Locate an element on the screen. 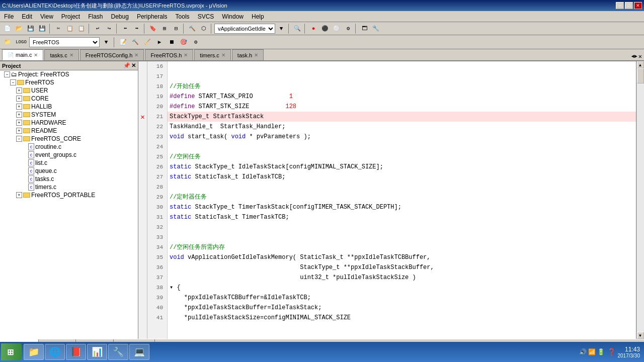 The height and width of the screenshot is (362, 644). tree-item-freertos-core: − FreeRTOS_CORE is located at coordinates (69, 139).